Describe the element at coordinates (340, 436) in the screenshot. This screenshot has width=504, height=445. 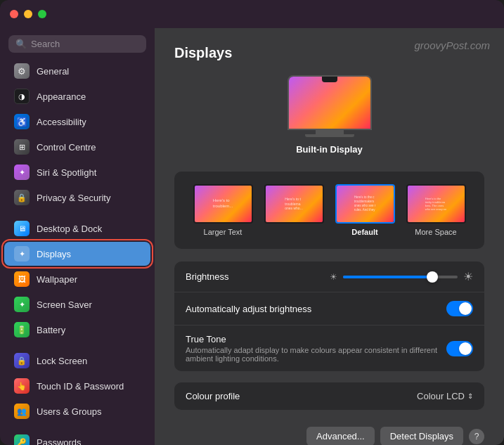
I see `advanced-button: Advanced...` at that location.